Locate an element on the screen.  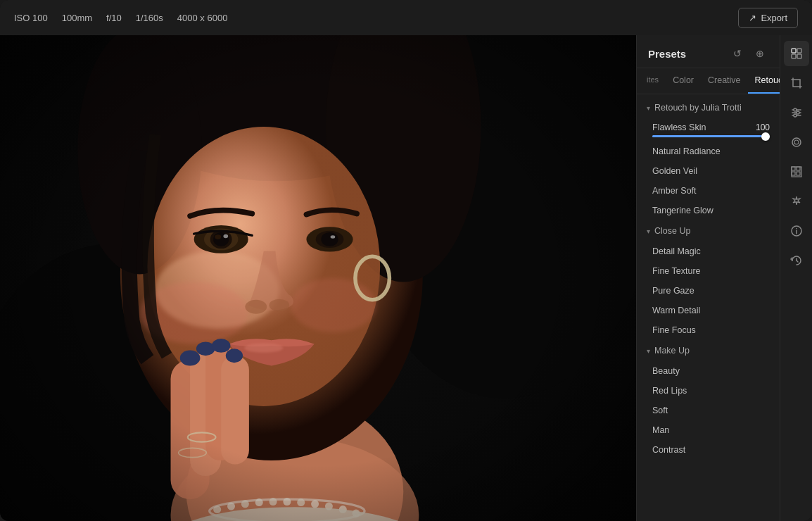
group-retouch-julia-label: Retouch by Julia Trotti is located at coordinates (698, 108).